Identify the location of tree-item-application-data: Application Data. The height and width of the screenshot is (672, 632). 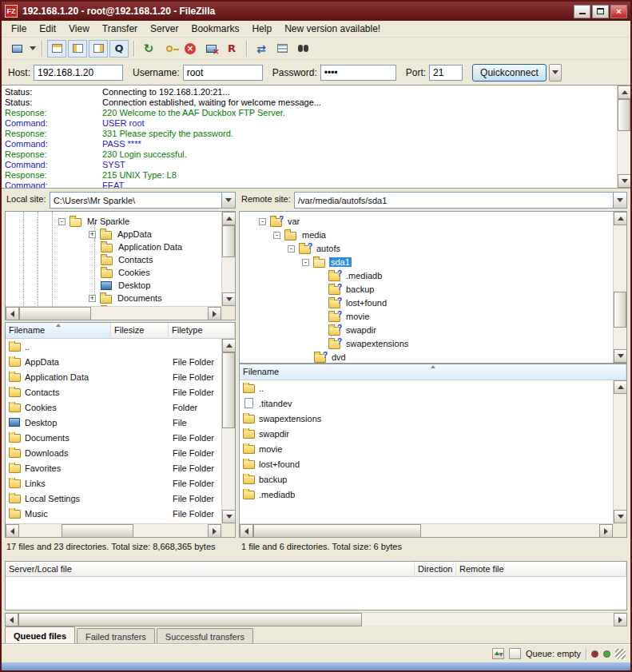
(136, 247).